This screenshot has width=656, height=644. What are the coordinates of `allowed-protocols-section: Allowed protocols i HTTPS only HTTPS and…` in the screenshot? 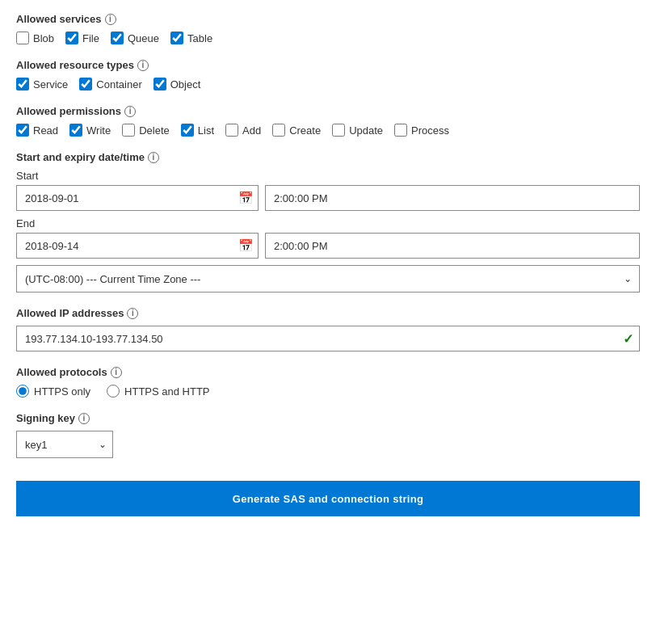 It's located at (328, 381).